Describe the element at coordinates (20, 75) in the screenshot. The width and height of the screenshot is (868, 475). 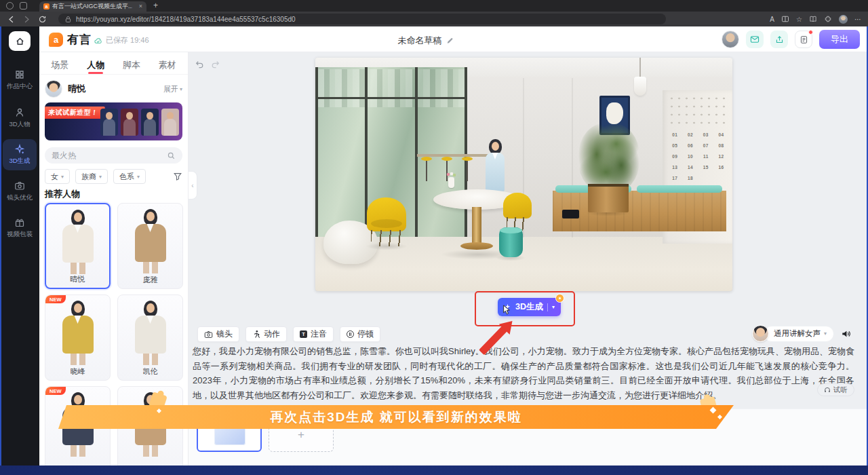
I see `grid-icon` at that location.